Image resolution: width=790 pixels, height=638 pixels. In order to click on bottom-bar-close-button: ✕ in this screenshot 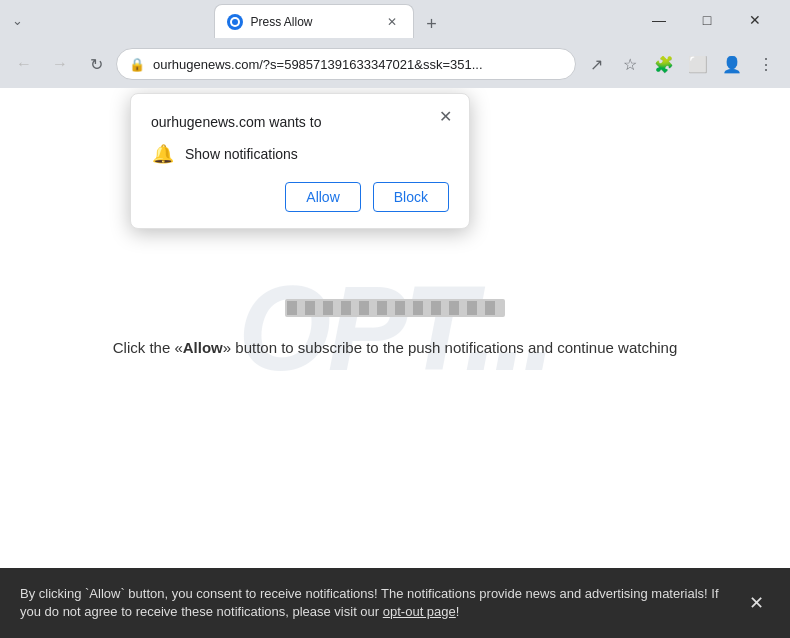, I will do `click(756, 603)`.